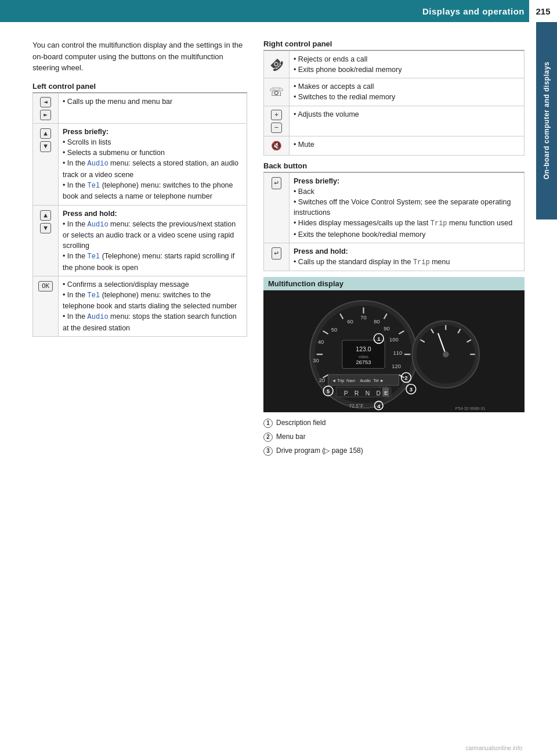 This screenshot has width=557, height=756. Describe the element at coordinates (321, 343) in the screenshot. I see `svg-text: 40` at that location.